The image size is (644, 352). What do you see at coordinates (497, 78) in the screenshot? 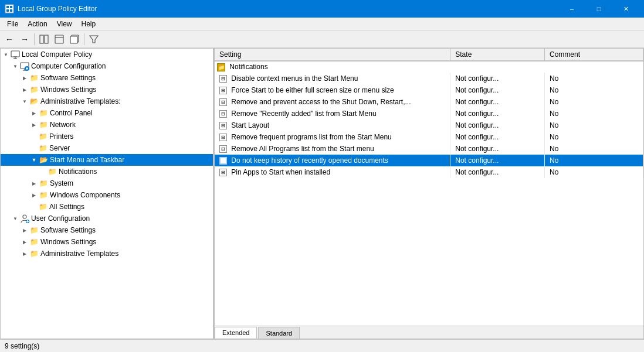
I see `state-cell-1: Not configur...` at bounding box center [497, 78].